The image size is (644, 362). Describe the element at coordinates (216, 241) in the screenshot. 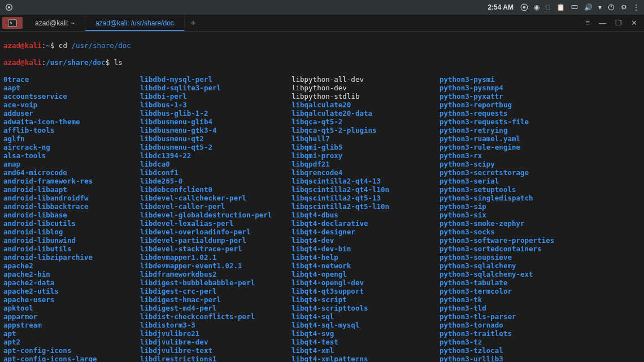

I see `dir-entry: libdevel-partialdump-perl` at that location.